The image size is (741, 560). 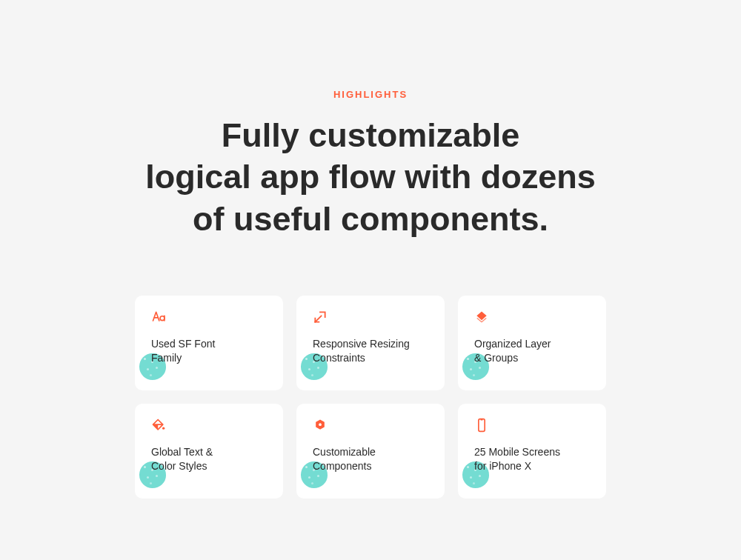 I want to click on feature-card: Global Text & Color Styles, so click(x=209, y=451).